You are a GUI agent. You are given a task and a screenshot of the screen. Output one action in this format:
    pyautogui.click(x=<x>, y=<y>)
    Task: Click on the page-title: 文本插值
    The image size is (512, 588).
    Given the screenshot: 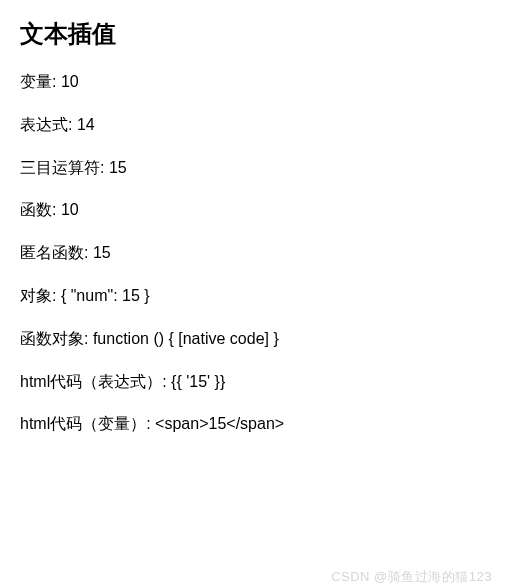 What is the action you would take?
    pyautogui.click(x=256, y=34)
    